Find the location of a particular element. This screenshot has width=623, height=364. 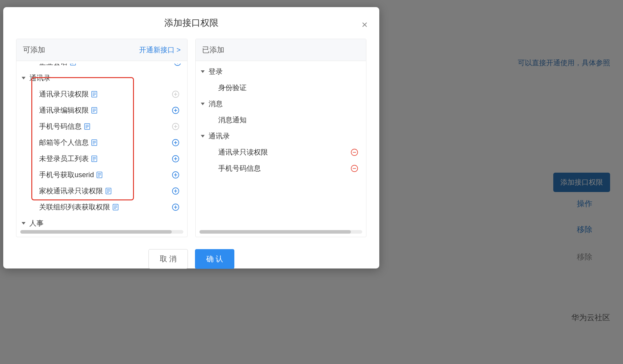

cancel-button: 取消 is located at coordinates (168, 259).